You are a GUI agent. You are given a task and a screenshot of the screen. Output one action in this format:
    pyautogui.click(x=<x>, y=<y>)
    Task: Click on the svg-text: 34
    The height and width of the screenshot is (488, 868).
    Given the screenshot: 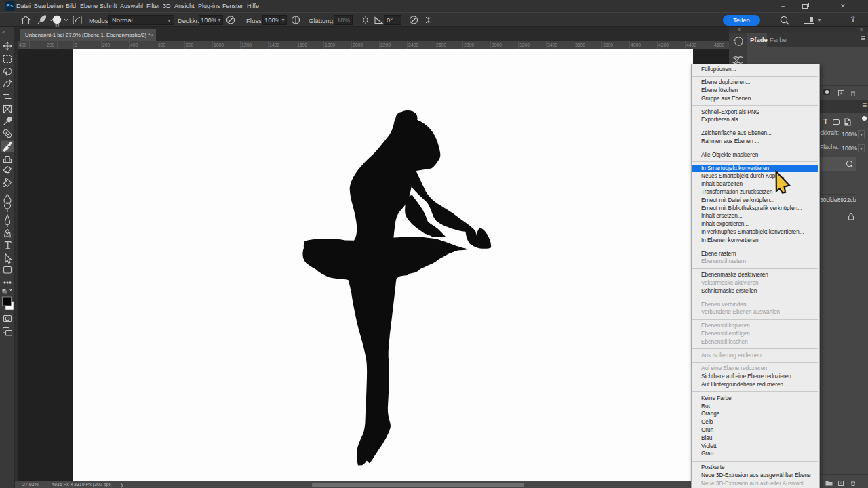 What is the action you would take?
    pyautogui.click(x=57, y=26)
    